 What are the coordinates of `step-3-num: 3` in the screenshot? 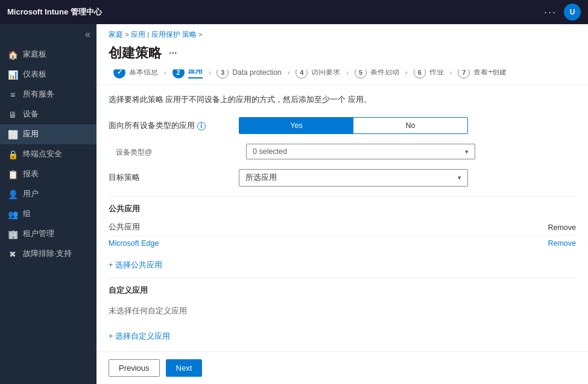 It's located at (223, 72).